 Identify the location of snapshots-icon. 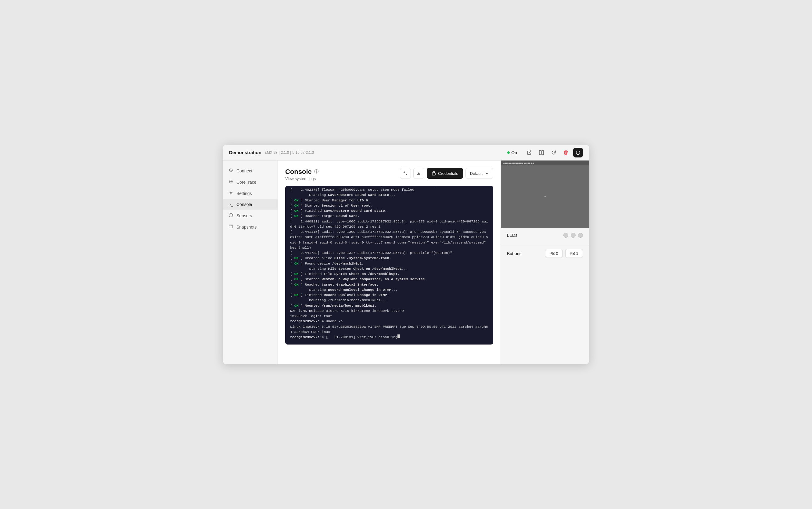
(231, 227).